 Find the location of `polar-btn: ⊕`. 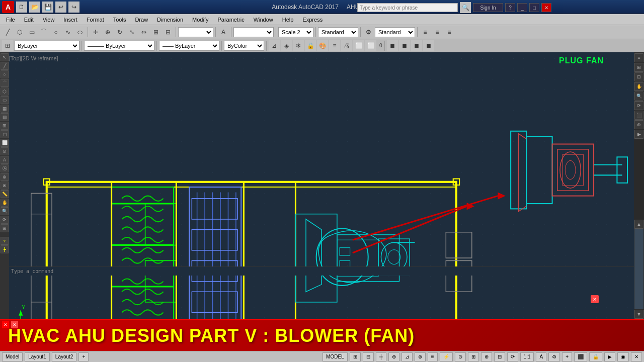

polar-btn: ⊕ is located at coordinates (394, 357).